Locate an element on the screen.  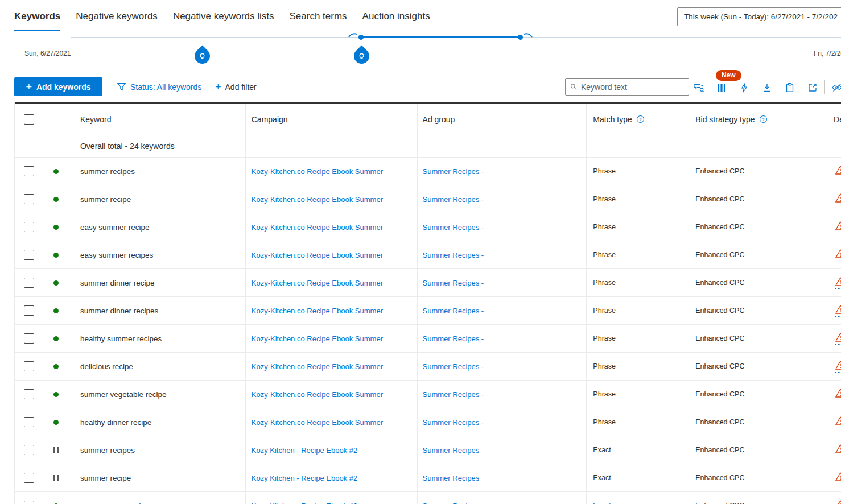
expand-view-button is located at coordinates (813, 88).